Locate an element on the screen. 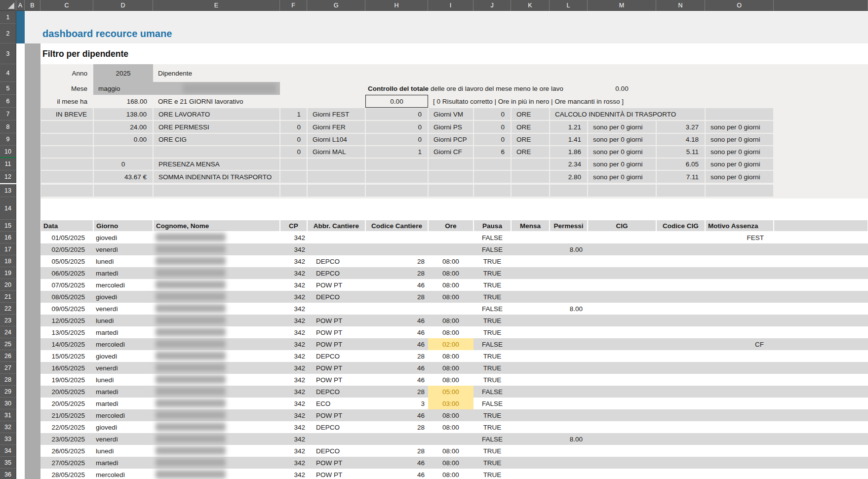 Image resolution: width=868 pixels, height=479 pixels. cell-C10 is located at coordinates (67, 152).